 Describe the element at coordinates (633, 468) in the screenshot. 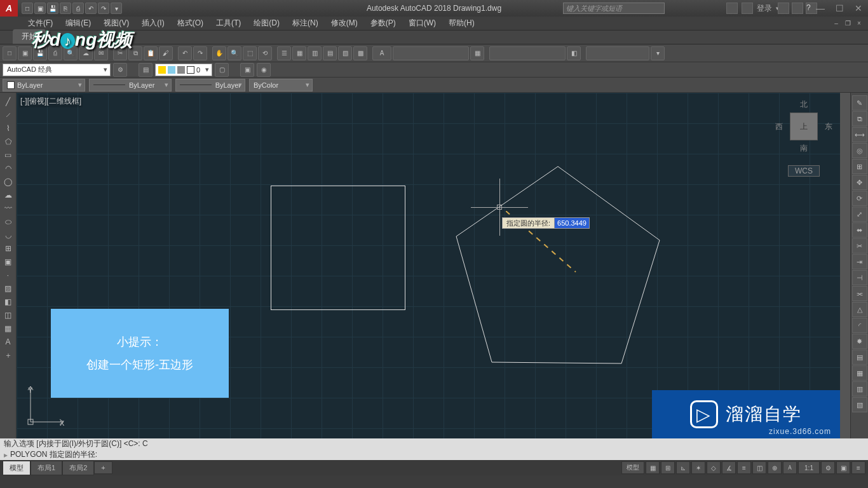

I see `status-model-button: 模型` at that location.